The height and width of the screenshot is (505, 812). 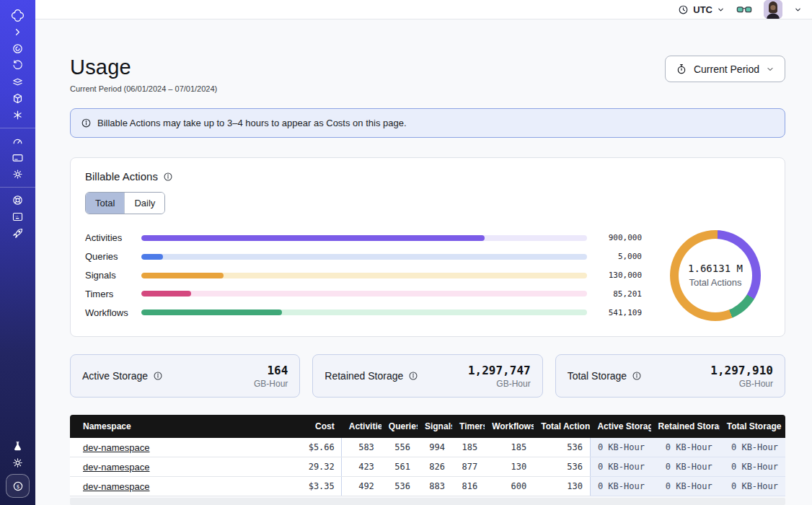 What do you see at coordinates (562, 467) in the screenshot?
I see `cell-total-actions: 536` at bounding box center [562, 467].